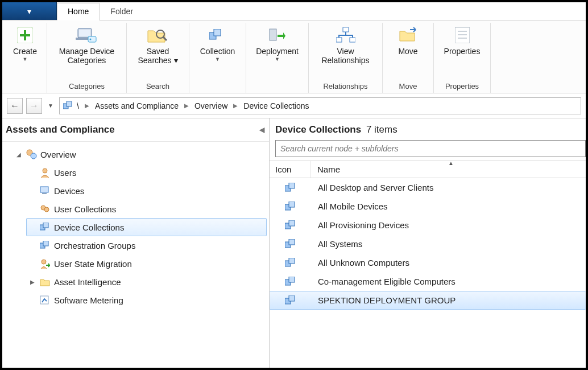  I want to click on column-name-label: Name, so click(329, 170).